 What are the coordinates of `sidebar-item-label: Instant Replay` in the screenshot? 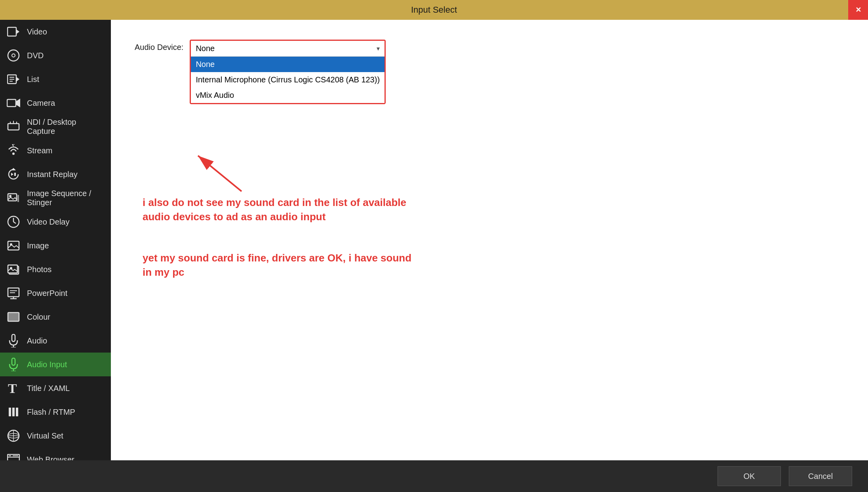 It's located at (52, 174).